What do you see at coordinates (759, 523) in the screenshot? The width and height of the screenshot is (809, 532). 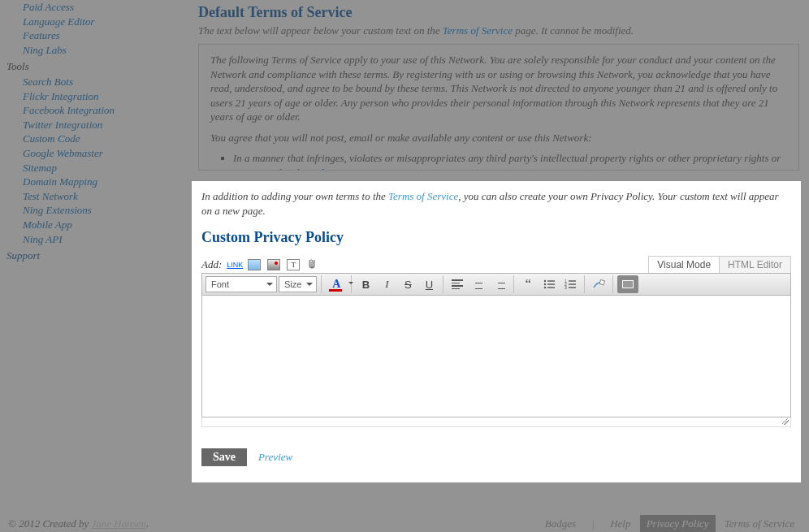 I see `footer-link-terms-of-service: Terms of Service` at bounding box center [759, 523].